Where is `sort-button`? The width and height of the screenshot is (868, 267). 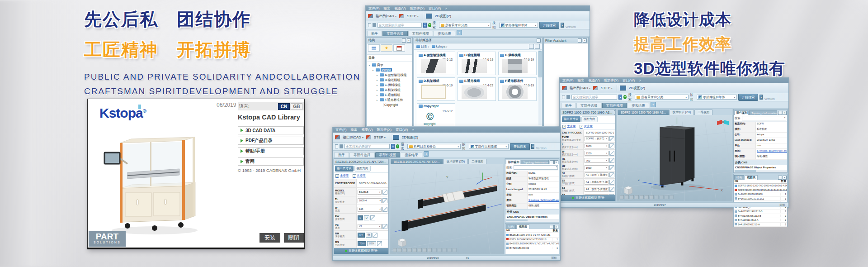
sort-button is located at coordinates (532, 46).